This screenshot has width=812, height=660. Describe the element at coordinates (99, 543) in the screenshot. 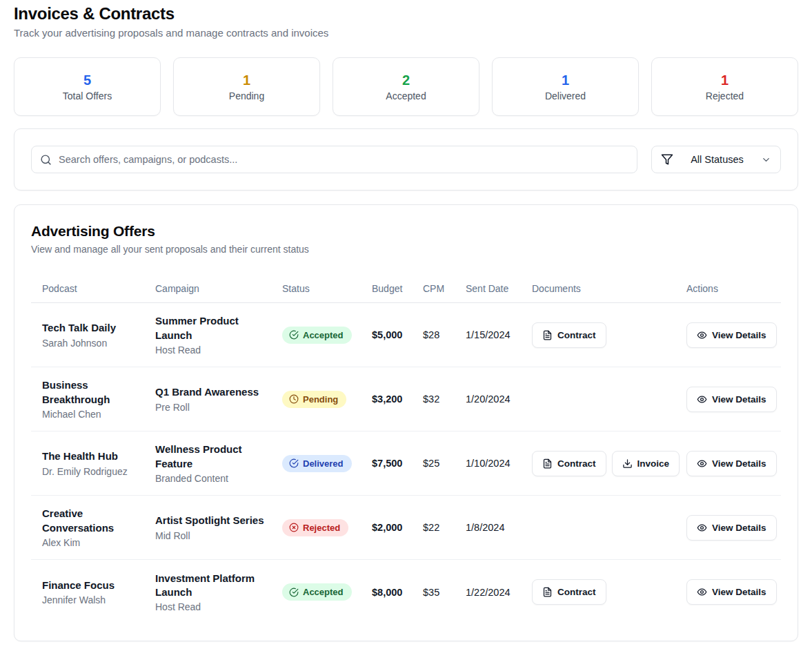

I see `podcast-host: Alex Kim` at that location.